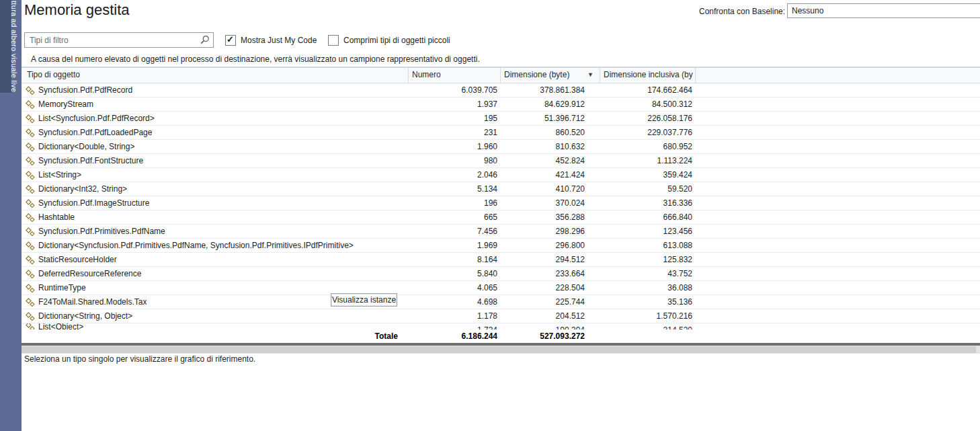 The image size is (980, 431). Describe the element at coordinates (102, 231) in the screenshot. I see `object-type-name: Syncfusion.Pdf.Primitives.PdfName` at that location.